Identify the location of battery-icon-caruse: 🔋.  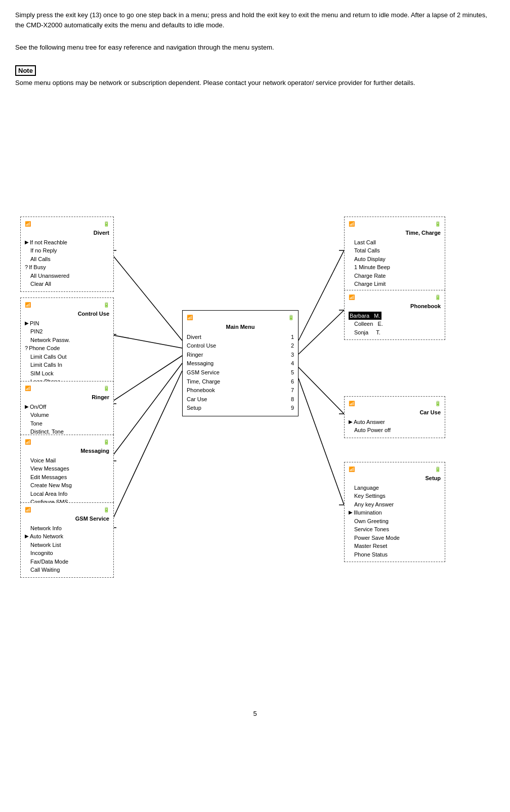
(438, 404).